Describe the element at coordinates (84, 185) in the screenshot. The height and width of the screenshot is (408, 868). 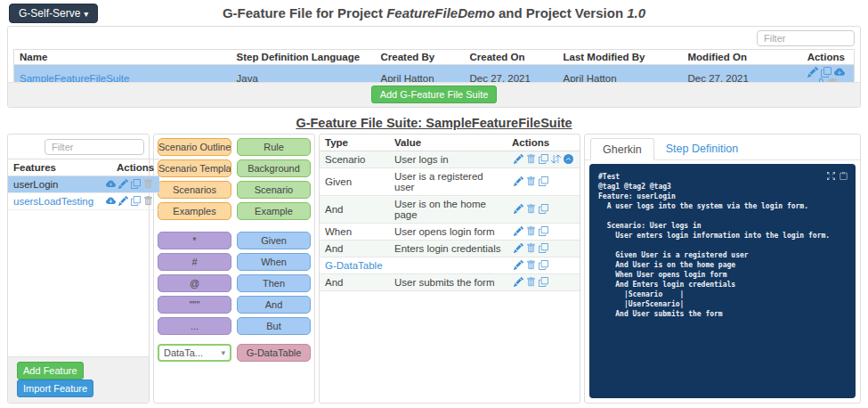
I see `feature-row-userlogin: userLogin` at that location.